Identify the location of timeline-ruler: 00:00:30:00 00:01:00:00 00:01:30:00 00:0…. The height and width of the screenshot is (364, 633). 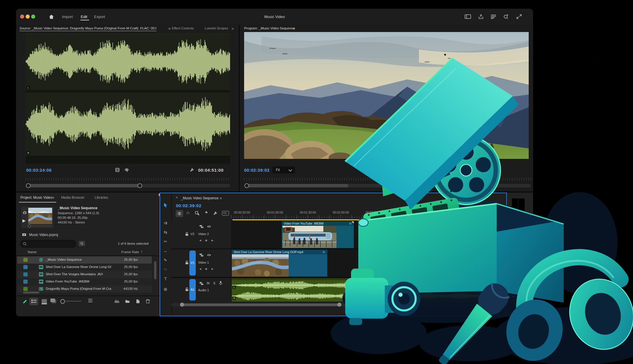
(369, 214).